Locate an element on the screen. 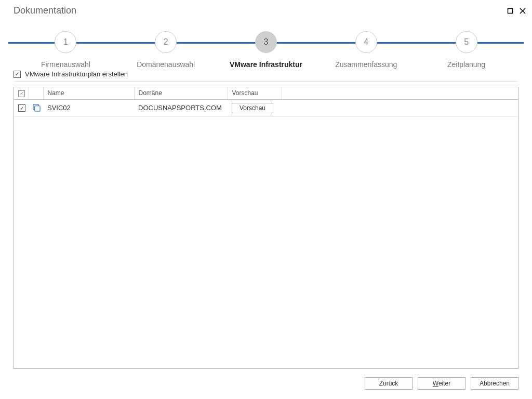 The height and width of the screenshot is (399, 532). step-5-number: 5 is located at coordinates (467, 42).